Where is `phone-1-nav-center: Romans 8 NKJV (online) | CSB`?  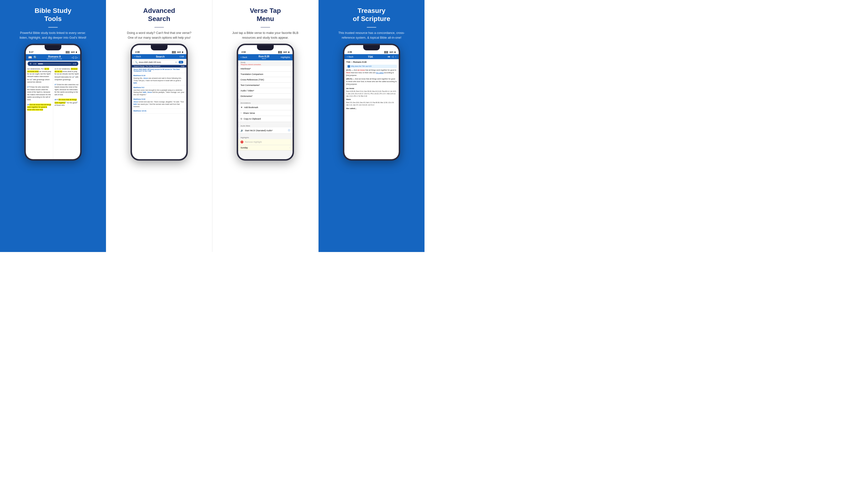 phone-1-nav-center: Romans 8 NKJV (online) | CSB is located at coordinates (54, 57).